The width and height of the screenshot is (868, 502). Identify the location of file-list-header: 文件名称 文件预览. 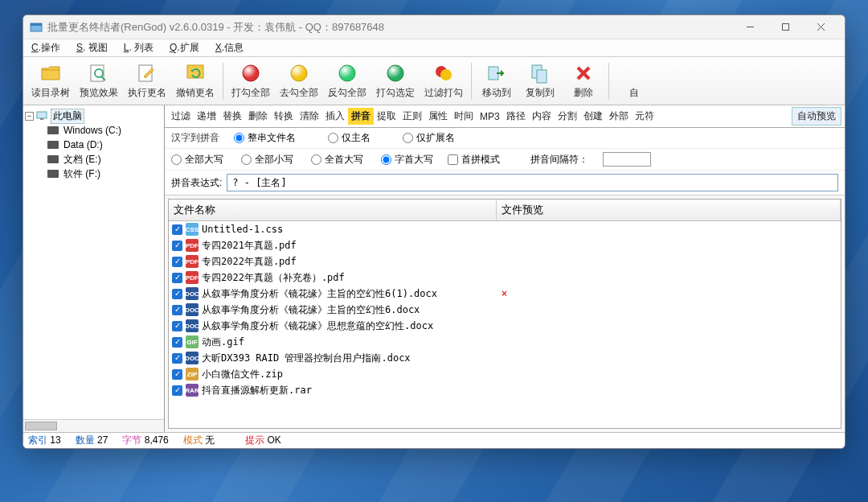
(505, 211).